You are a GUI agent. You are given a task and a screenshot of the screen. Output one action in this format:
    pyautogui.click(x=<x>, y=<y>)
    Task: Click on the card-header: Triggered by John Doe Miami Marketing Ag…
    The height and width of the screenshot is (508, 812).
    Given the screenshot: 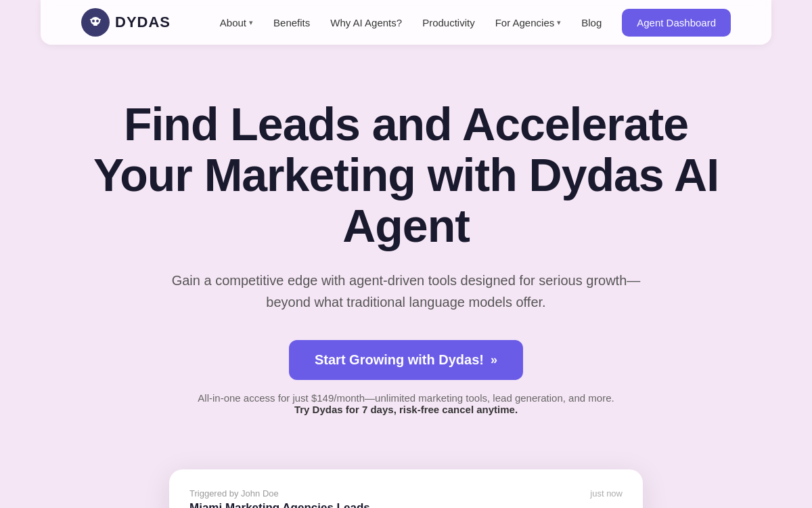 What is the action you would take?
    pyautogui.click(x=406, y=499)
    